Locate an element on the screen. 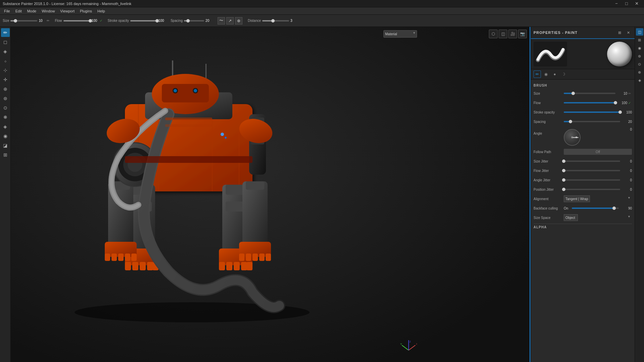 Image resolution: width=644 pixels, height=362 pixels. size-slider is located at coordinates (24, 21).